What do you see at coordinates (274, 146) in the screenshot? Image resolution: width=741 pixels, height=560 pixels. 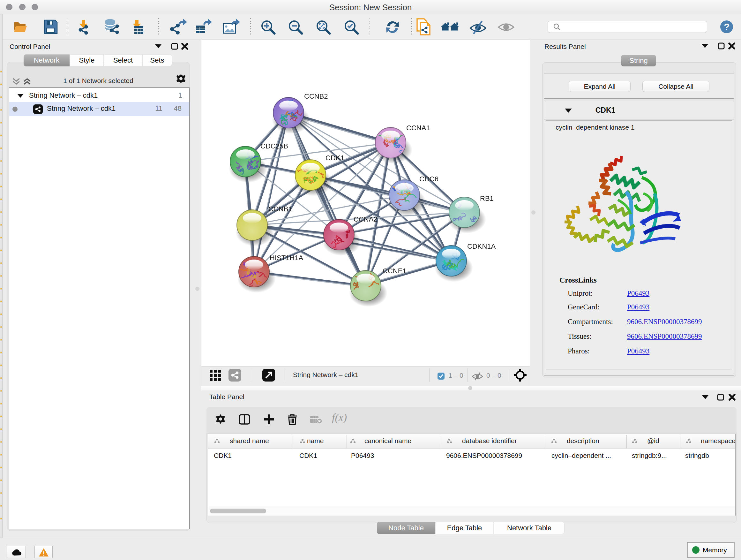 I see `svg-text: CDC25B` at bounding box center [274, 146].